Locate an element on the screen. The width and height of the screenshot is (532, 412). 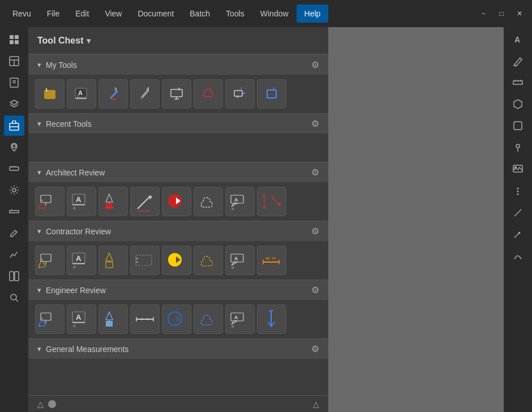
sidebar-icon-search is located at coordinates (14, 298).